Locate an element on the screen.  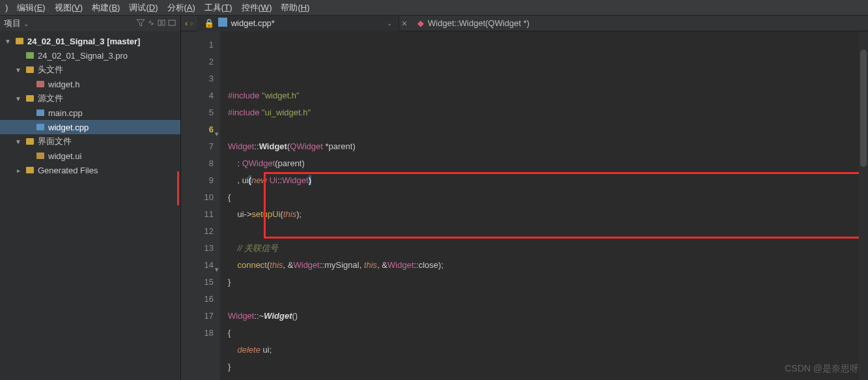
code-line: #include "widget.h" is located at coordinates (548, 96).